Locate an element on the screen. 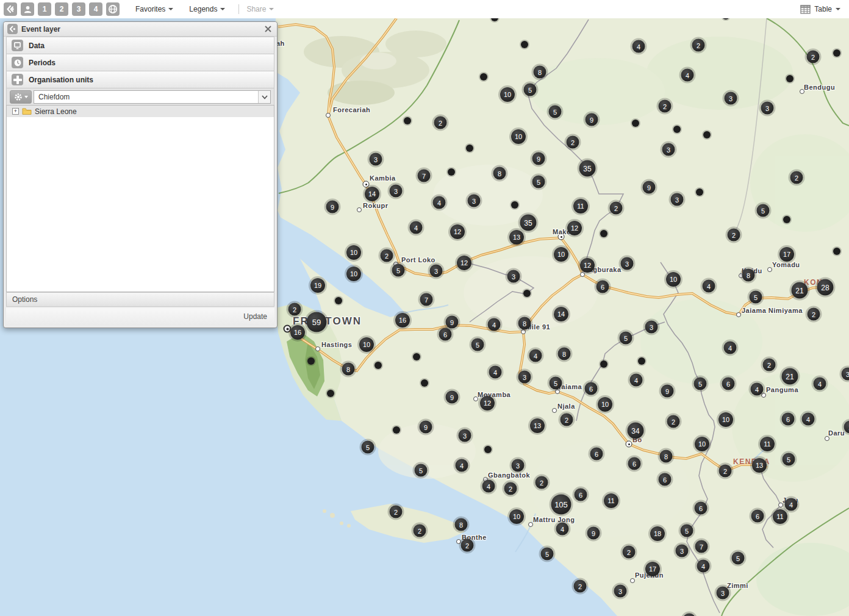 This screenshot has width=849, height=616. zoom-preset-2-button: 2 is located at coordinates (62, 9).